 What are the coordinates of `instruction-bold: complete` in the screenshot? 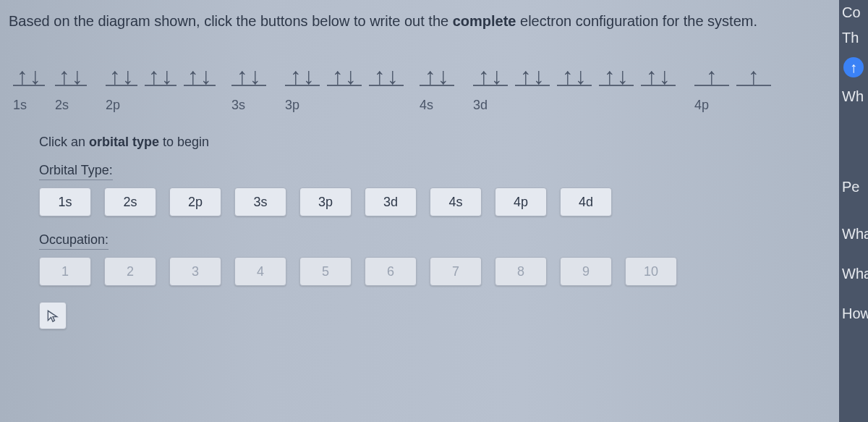 It's located at (485, 21).